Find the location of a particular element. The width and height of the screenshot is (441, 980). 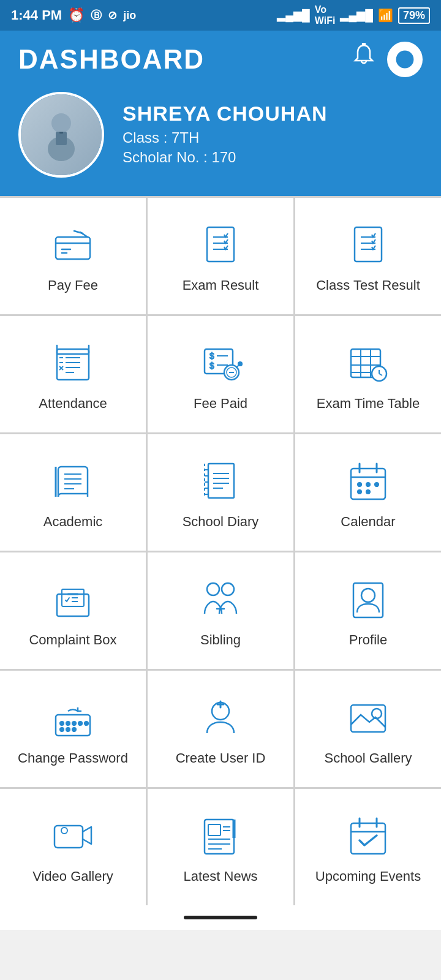

school-diary-icon is located at coordinates (221, 481).